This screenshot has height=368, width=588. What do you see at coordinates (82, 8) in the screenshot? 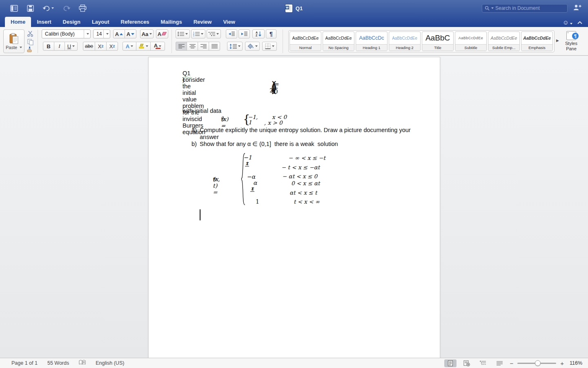
I see `print-icon` at bounding box center [82, 8].